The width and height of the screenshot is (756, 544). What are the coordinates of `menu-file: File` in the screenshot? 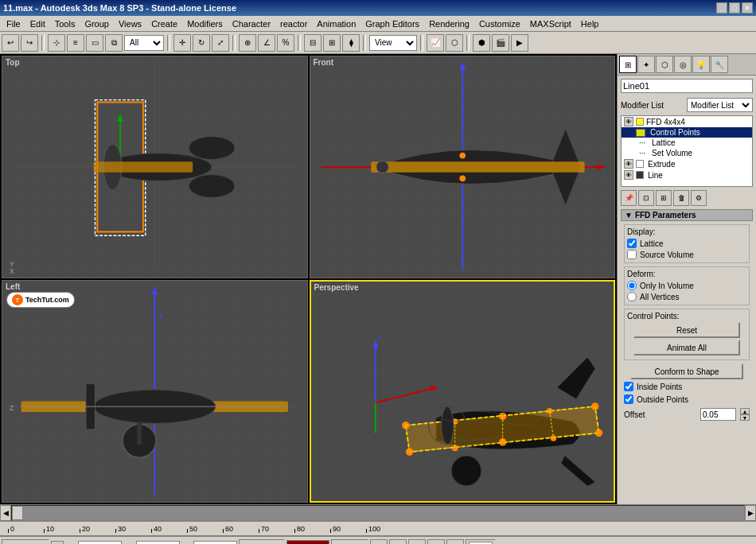 It's located at (14, 24).